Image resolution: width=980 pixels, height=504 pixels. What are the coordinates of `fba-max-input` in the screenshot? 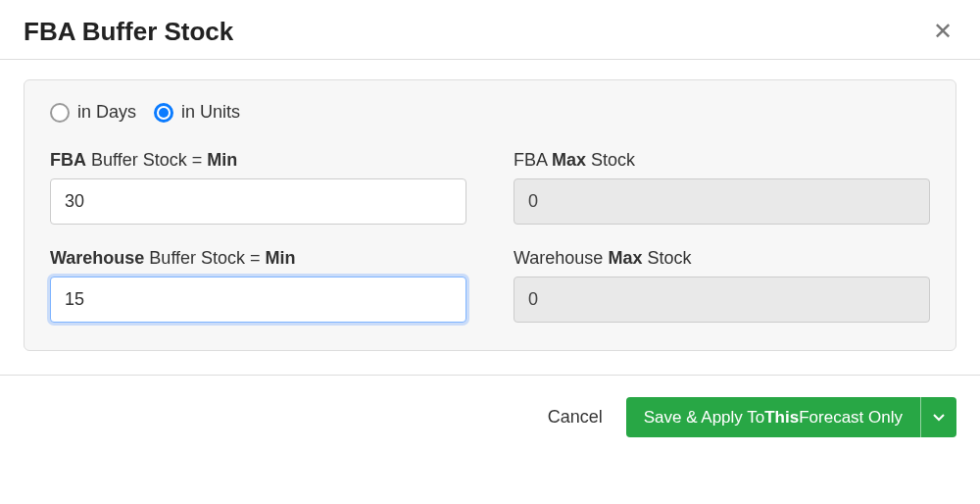 It's located at (721, 202).